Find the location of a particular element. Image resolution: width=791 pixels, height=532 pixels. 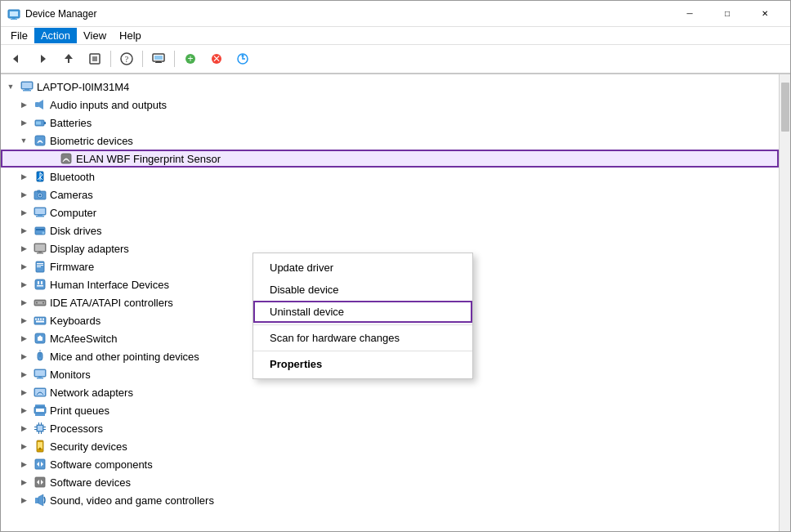

batteries-label: Batteries is located at coordinates (70, 123).